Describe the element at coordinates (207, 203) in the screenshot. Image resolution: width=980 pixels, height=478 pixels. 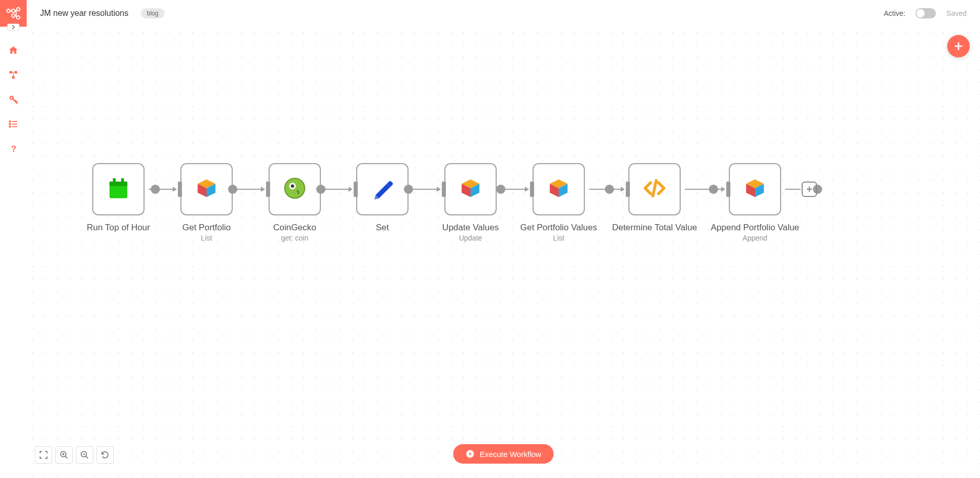
I see `node-n2: Get PortfolioList` at that location.